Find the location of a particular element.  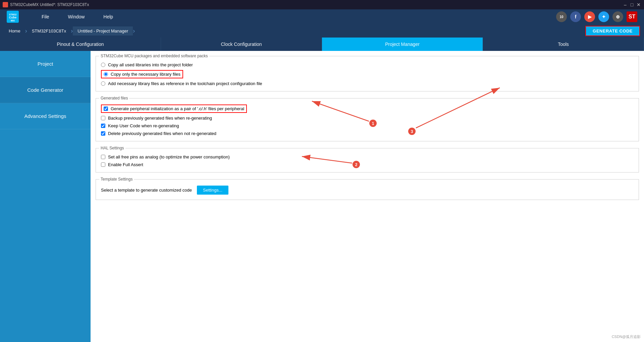

title-bar: STM32CubeMX Untitled*: STM32F103C8Tx – □… is located at coordinates (322, 5).